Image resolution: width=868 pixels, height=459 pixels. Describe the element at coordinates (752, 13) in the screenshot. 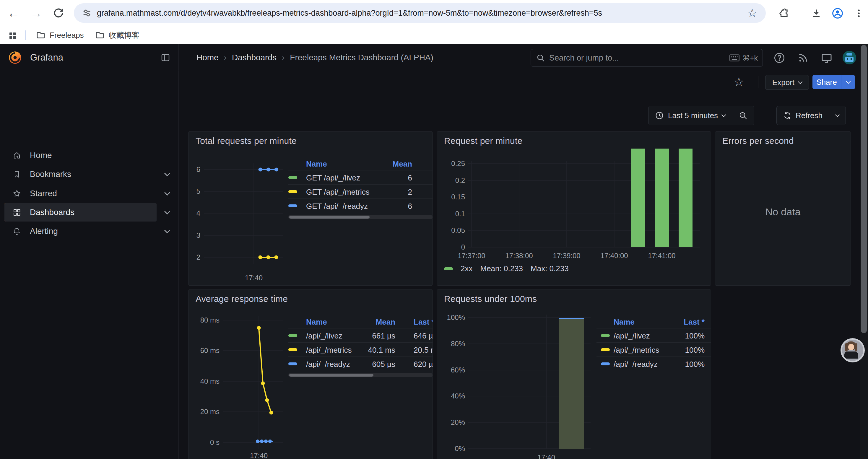

I see `bookmark-star-icon: ☆` at that location.